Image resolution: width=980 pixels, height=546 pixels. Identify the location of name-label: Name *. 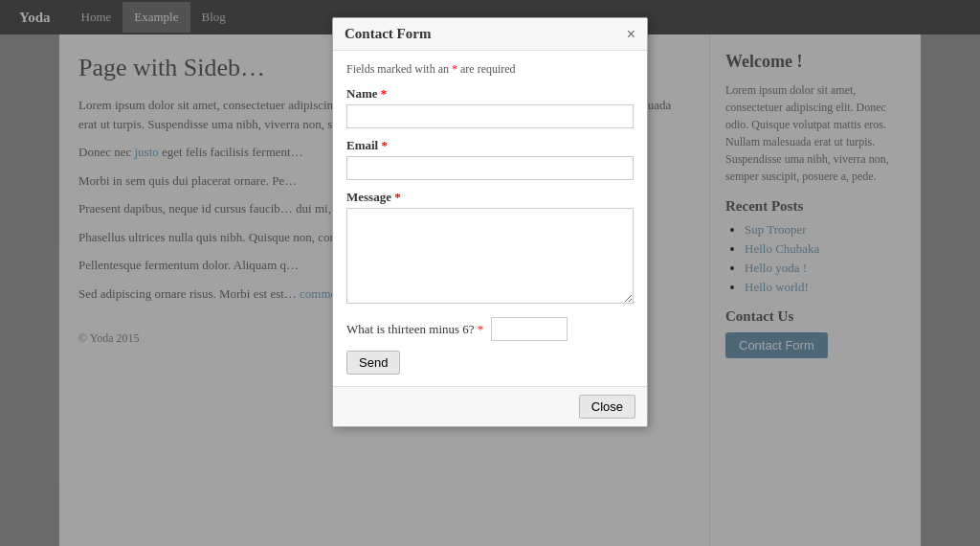
(490, 94).